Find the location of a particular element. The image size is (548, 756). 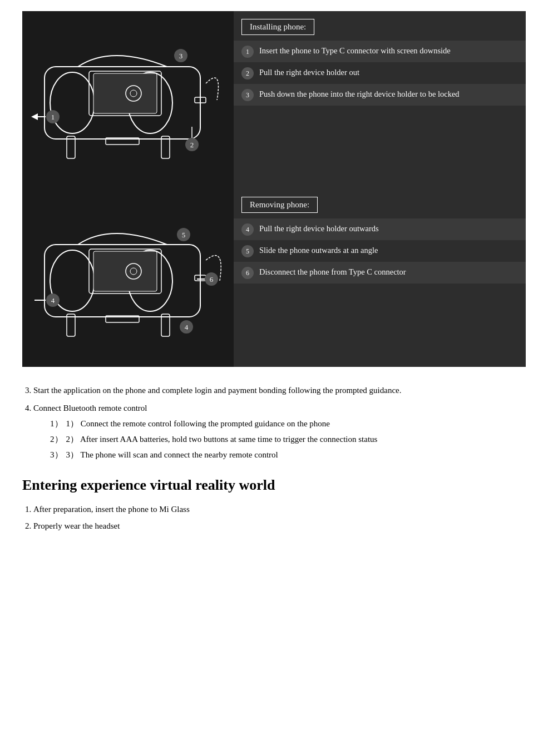

lower-text-2: Properly wear the headset is located at coordinates (77, 526).